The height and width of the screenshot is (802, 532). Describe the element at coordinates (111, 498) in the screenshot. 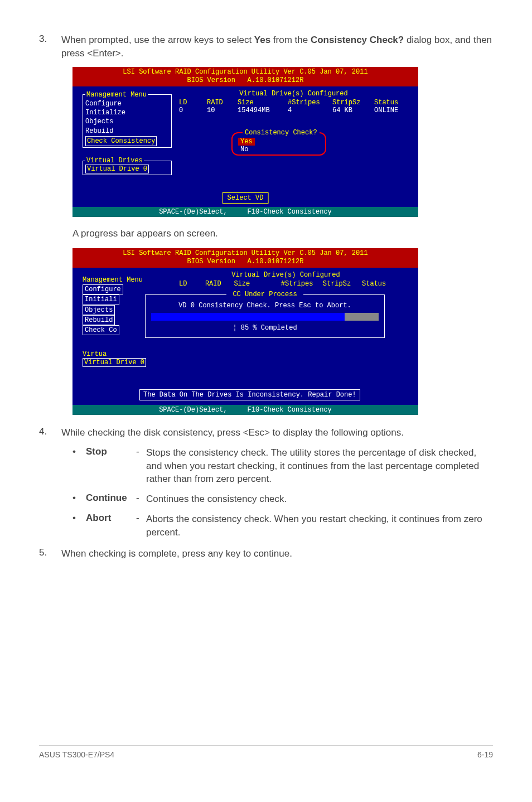

I see `option-name: Continue` at that location.